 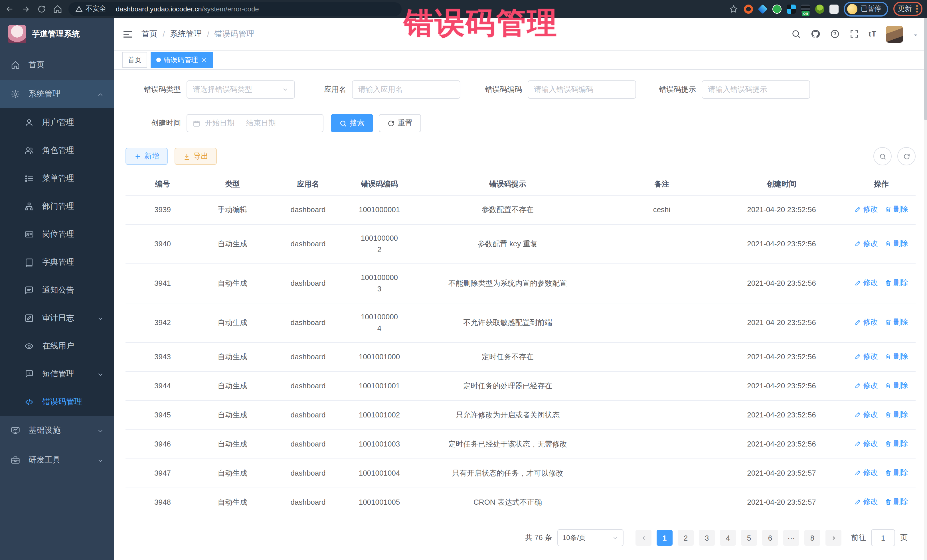 What do you see at coordinates (481, 23) in the screenshot?
I see `annotation-overlay: 错误码管理` at bounding box center [481, 23].